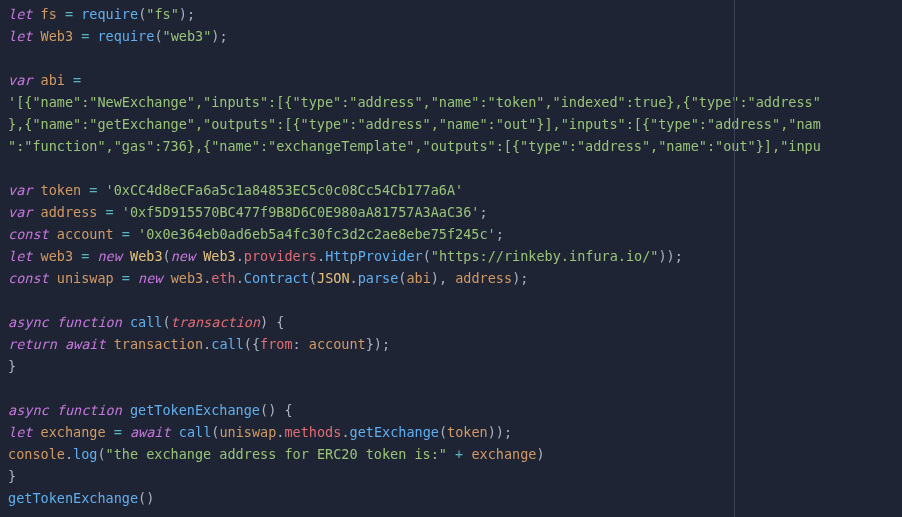 The height and width of the screenshot is (517, 902). I want to click on code-line: },{"name":"getExchange","outputs":[{"typ…, so click(451, 125).